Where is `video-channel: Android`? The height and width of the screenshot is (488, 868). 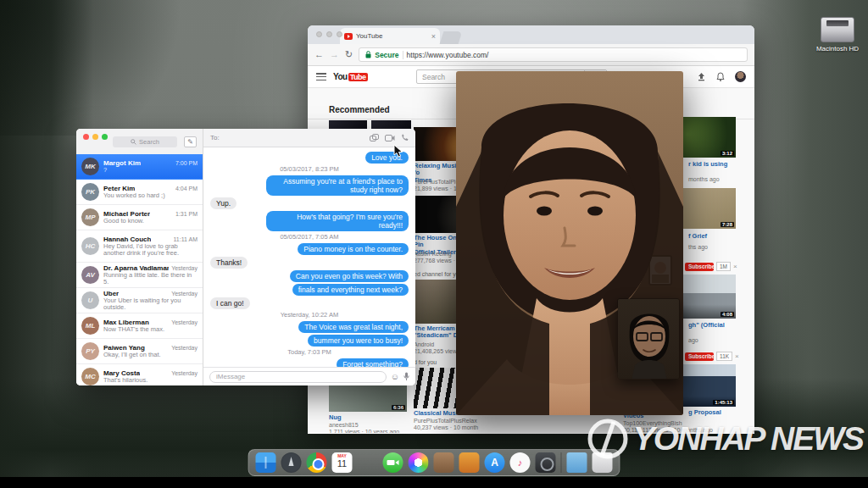
video-channel: Android is located at coordinates (424, 344).